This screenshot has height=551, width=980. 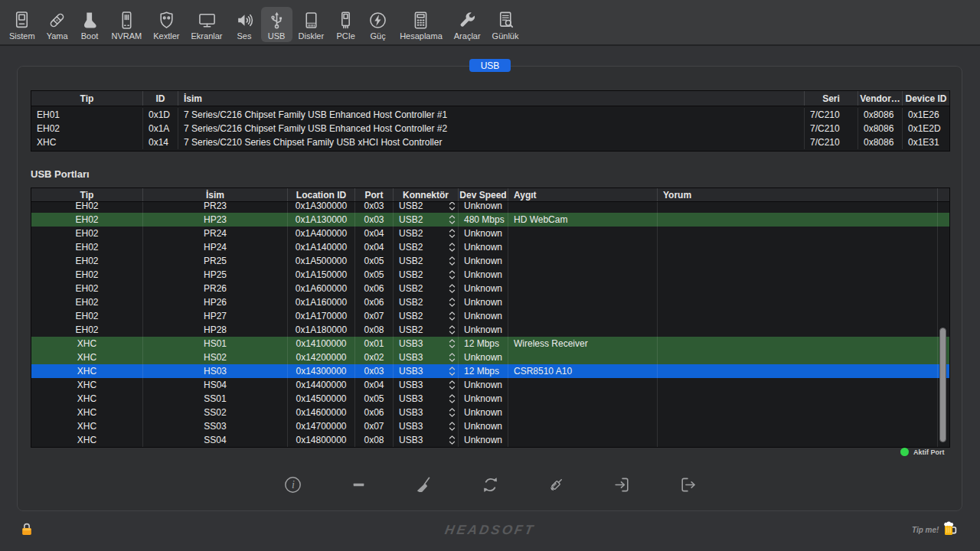 I want to click on port-cell-isim: HP23, so click(x=216, y=220).